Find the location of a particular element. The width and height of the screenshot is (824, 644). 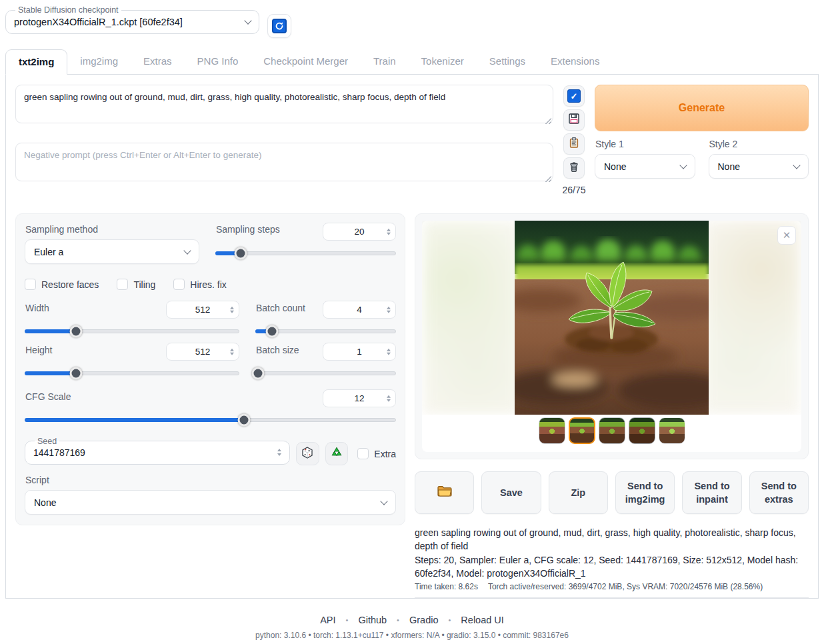

send-to-extras-button: Send to extras is located at coordinates (779, 493).